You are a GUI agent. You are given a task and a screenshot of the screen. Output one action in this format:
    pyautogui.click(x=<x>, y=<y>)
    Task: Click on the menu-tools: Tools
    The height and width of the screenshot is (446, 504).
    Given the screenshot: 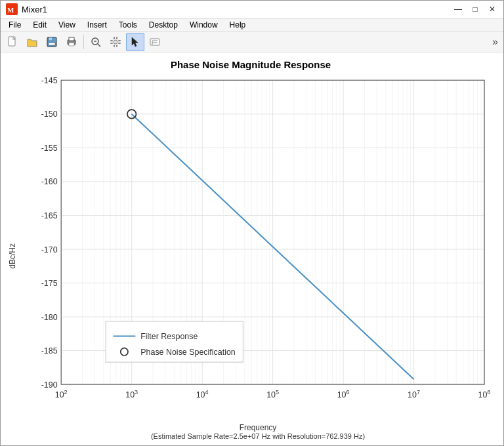 What is the action you would take?
    pyautogui.click(x=128, y=25)
    